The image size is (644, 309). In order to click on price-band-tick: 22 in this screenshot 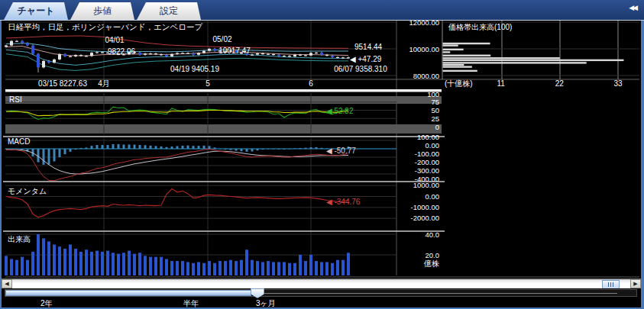, I will do `click(560, 84)`.